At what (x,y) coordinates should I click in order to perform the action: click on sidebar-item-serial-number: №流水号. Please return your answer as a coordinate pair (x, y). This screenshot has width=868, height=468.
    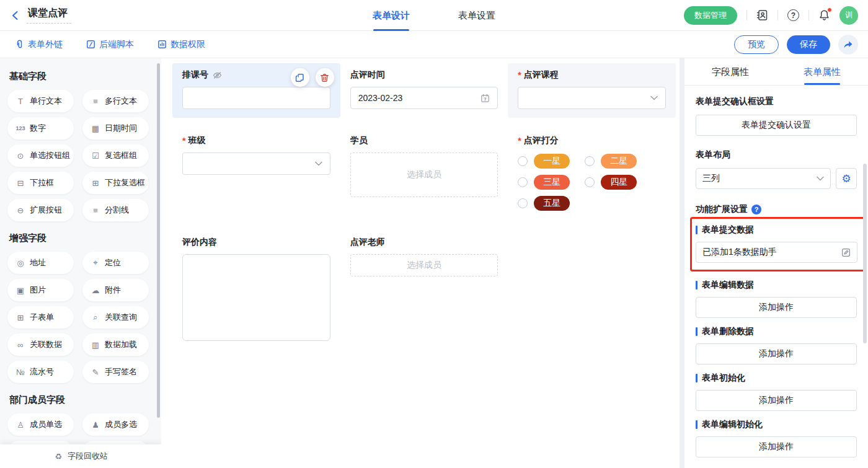
    Looking at the image, I should click on (41, 372).